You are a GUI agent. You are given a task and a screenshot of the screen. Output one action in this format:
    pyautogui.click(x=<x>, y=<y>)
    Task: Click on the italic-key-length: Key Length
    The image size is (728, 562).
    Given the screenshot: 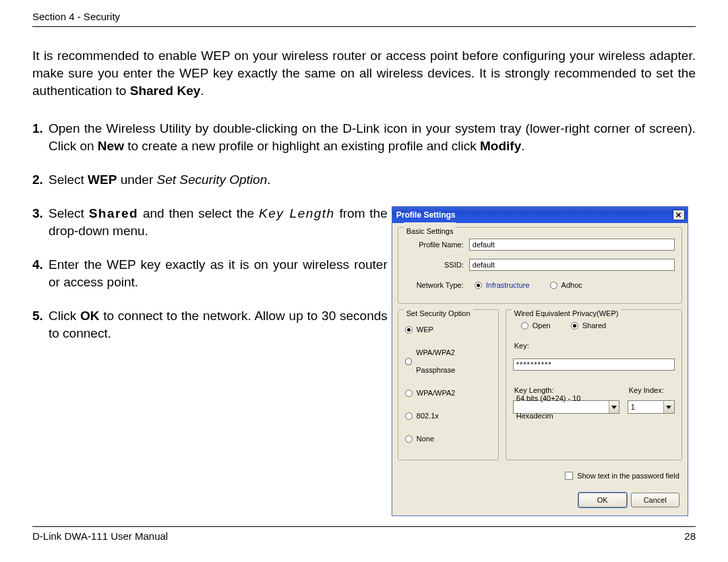 What is the action you would take?
    pyautogui.click(x=297, y=213)
    